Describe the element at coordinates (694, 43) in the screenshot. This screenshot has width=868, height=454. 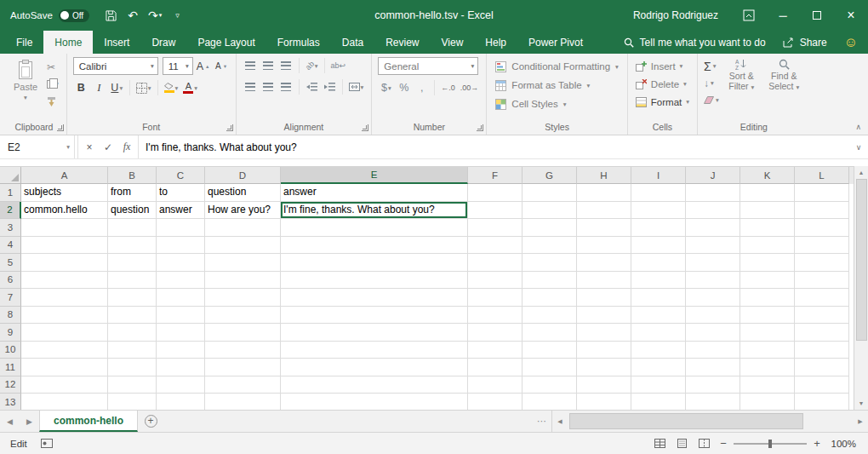
I see `tell-me-search: Tell me what you want to do` at that location.